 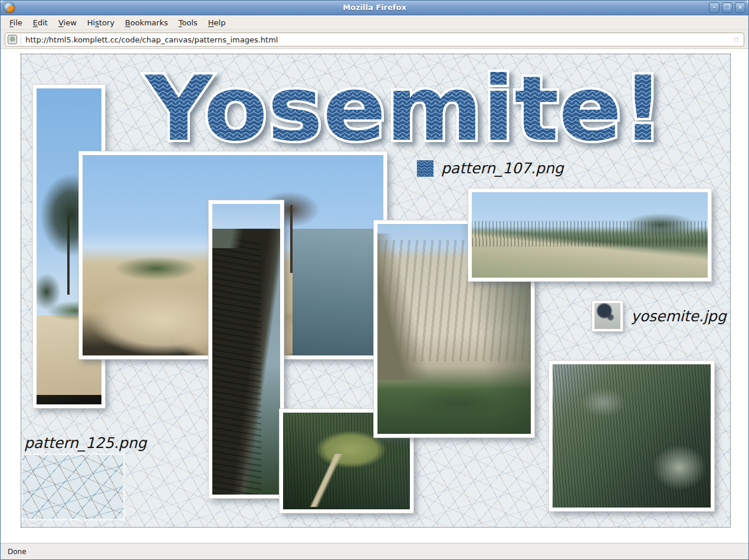 What do you see at coordinates (73, 487) in the screenshot?
I see `pattern125-swatch` at bounding box center [73, 487].